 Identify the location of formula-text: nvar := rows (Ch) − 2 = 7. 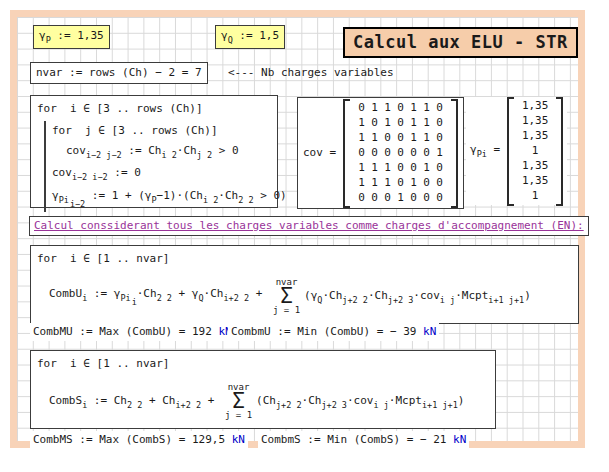
(119, 72).